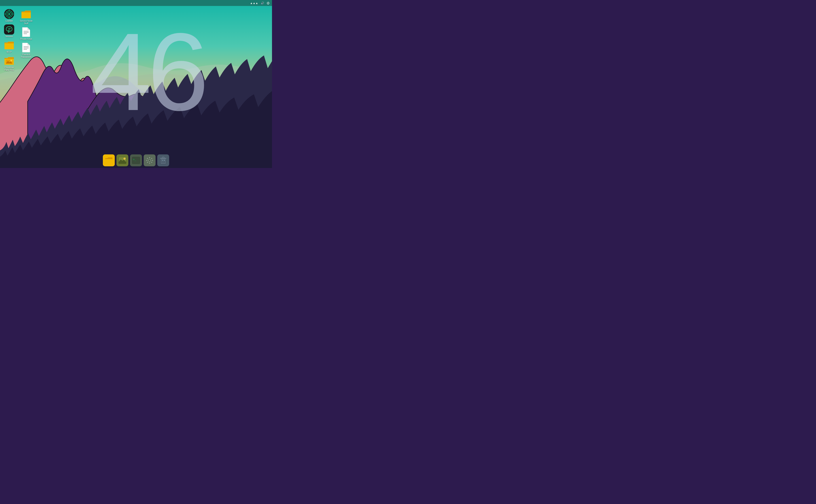 This screenshot has width=816, height=504. Describe the element at coordinates (268, 3) in the screenshot. I see `power-icon: ⏻` at that location.